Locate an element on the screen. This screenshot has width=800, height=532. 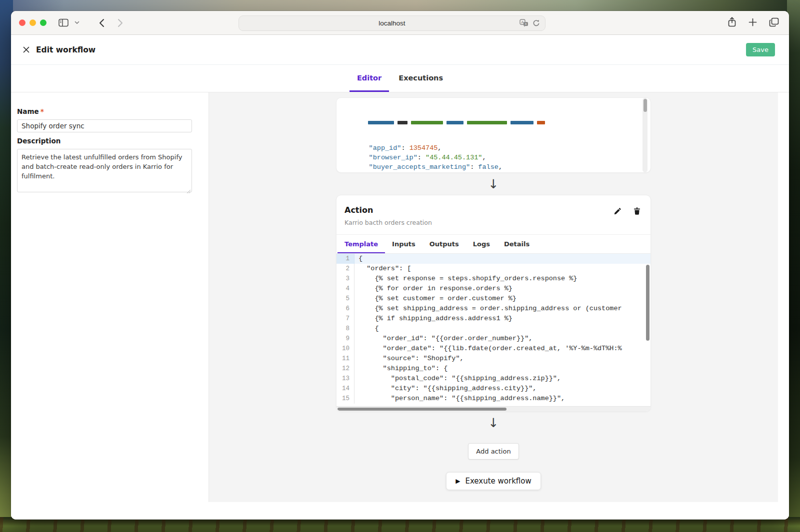
sidebar-toggle-icon is located at coordinates (64, 23).